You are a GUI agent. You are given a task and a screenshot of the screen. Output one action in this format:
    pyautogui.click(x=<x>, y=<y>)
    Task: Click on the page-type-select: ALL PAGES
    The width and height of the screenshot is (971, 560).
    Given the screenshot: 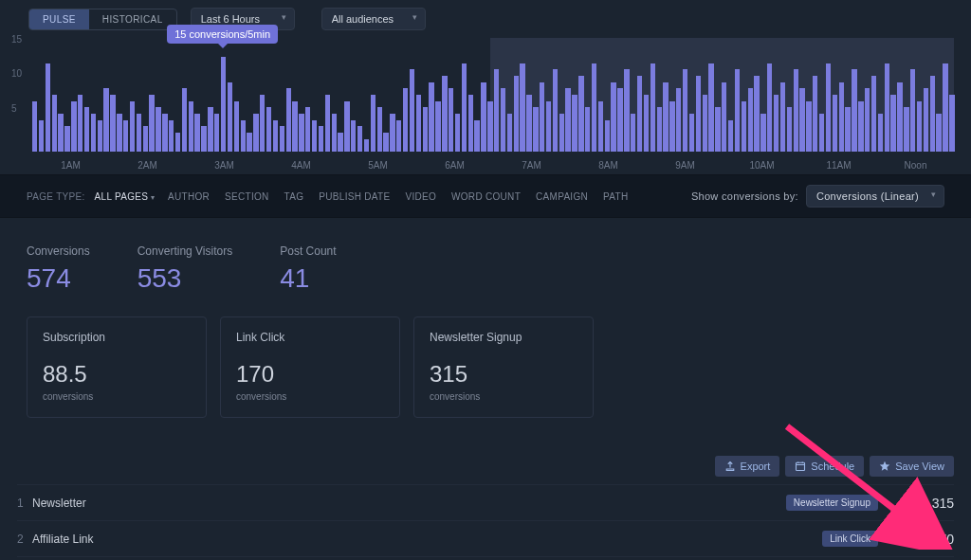 What is the action you would take?
    pyautogui.click(x=125, y=197)
    